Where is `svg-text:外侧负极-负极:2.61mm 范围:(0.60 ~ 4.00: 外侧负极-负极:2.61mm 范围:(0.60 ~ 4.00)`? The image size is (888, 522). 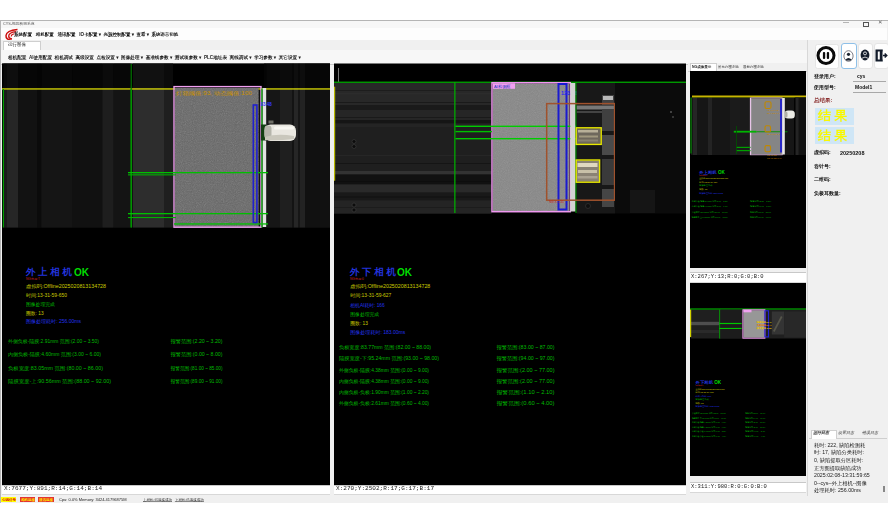
svg-text:外侧负极-负极:2.61mm 范围:(0.60 ~ 4.00: 外侧负极-负极:2.61mm 范围:(0.60 ~ 4.00) is located at coordinates (384, 404).